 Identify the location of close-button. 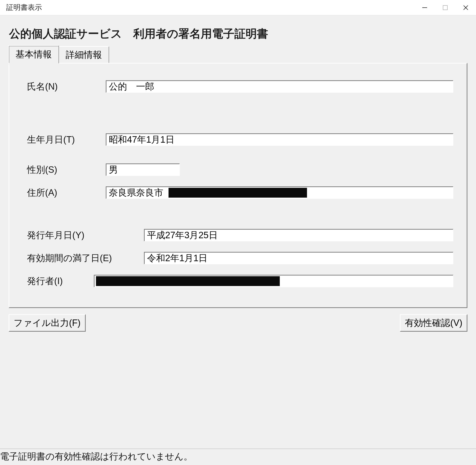
(466, 8).